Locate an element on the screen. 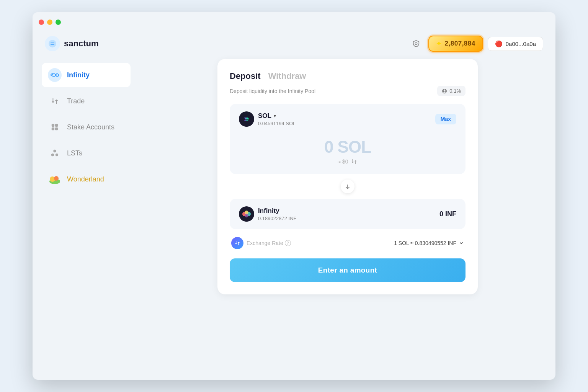 The width and height of the screenshot is (588, 392). sidebar-item-wonderland: Wonderland is located at coordinates (86, 179).